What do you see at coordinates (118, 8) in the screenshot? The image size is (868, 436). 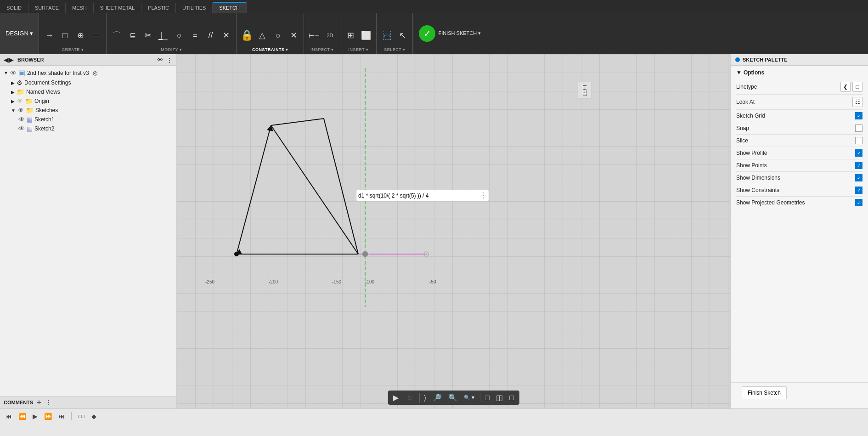 I see `tab-sheet-metal: SHEET METAL` at bounding box center [118, 8].